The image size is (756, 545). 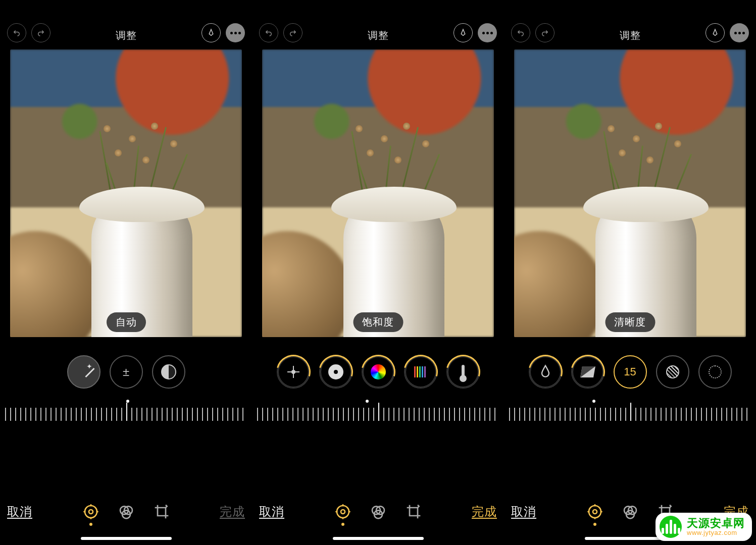 I want to click on noise-reduction-icon, so click(x=673, y=372).